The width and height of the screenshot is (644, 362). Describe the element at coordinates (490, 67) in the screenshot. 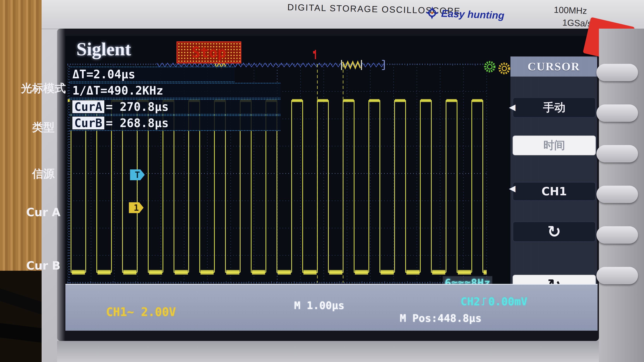

I see `status-icon-green-gear` at that location.